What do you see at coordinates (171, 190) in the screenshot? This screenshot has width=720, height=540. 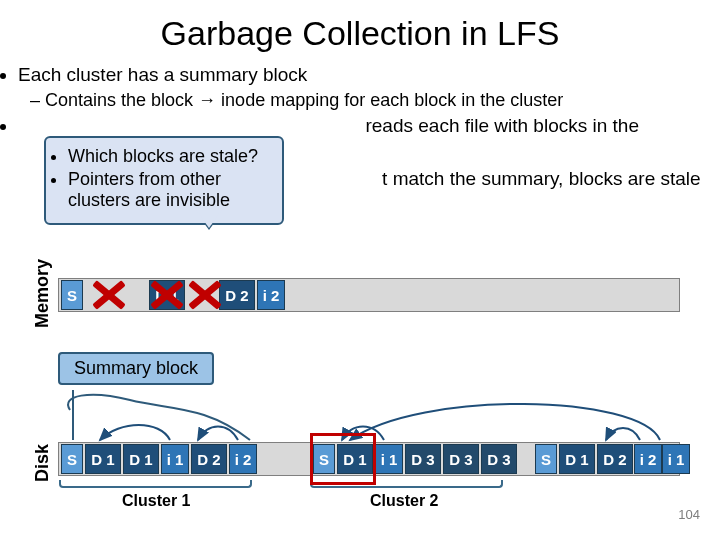 I see `callout-line-2: Pointers from other clusters are invisib…` at bounding box center [171, 190].